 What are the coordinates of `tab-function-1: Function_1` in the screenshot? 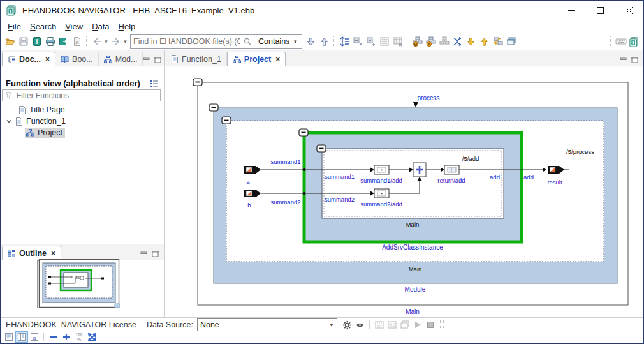 It's located at (196, 59).